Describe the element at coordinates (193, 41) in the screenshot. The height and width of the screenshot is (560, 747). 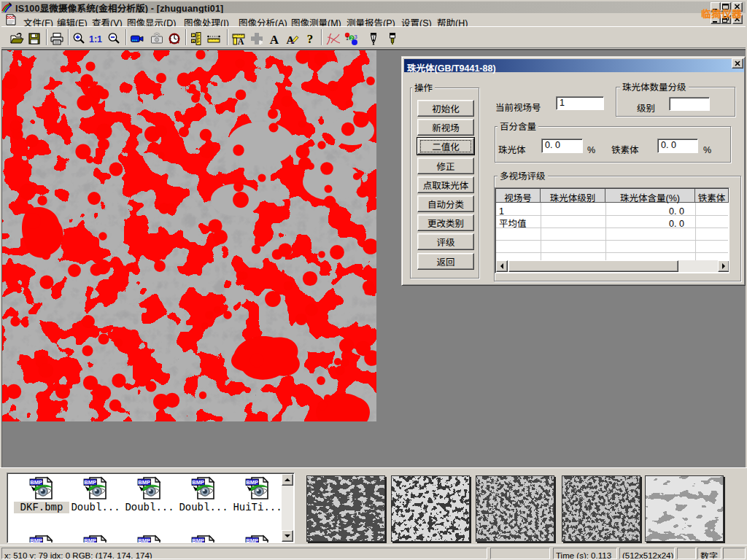
I see `svg-text: E` at that location.